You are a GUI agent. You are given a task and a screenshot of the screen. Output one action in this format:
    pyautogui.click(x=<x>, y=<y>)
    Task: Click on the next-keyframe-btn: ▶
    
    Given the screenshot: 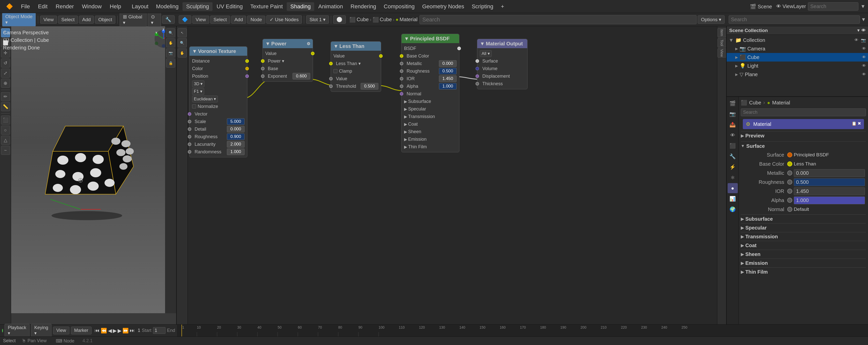 What is the action you would take?
    pyautogui.click(x=119, y=331)
    